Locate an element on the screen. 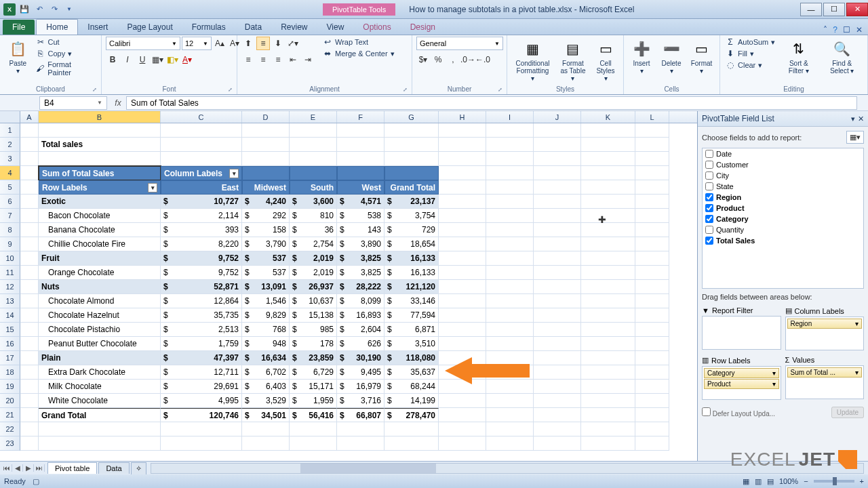  field-quantity: Quantity is located at coordinates (783, 230).